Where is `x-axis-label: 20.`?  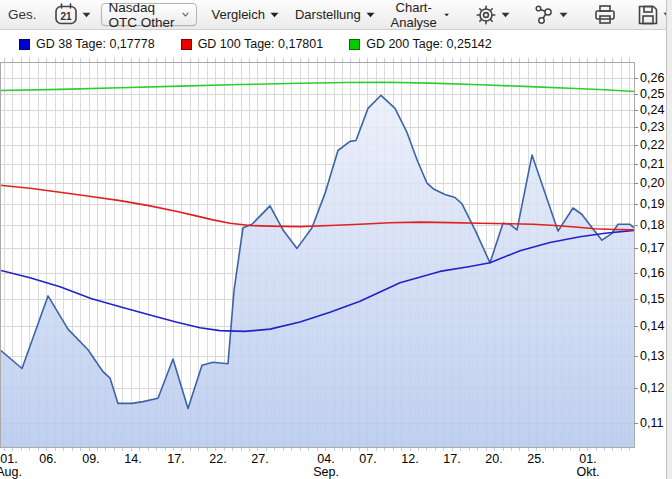
x-axis-label: 20. is located at coordinates (494, 460).